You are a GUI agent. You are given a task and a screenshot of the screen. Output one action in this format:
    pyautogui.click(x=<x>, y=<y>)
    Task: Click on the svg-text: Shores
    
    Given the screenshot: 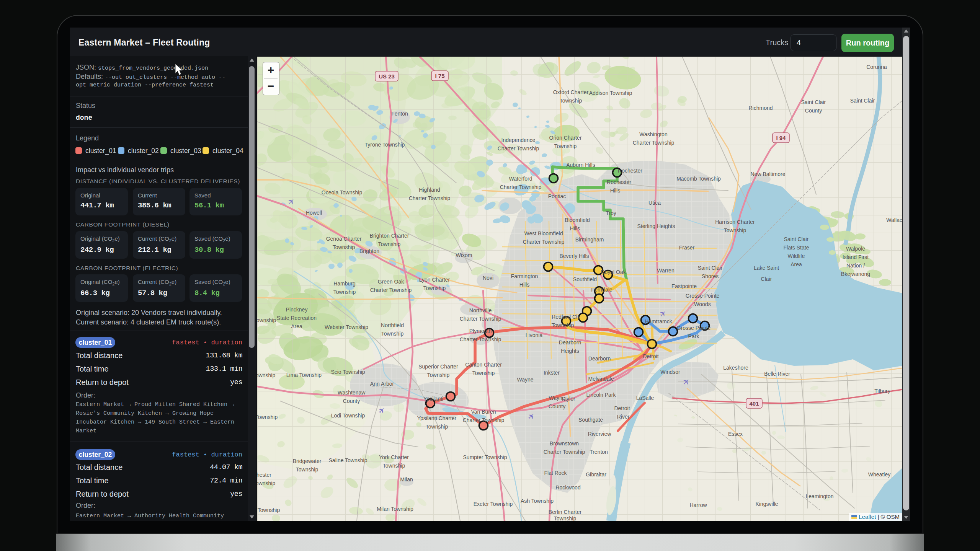 What is the action you would take?
    pyautogui.click(x=710, y=276)
    